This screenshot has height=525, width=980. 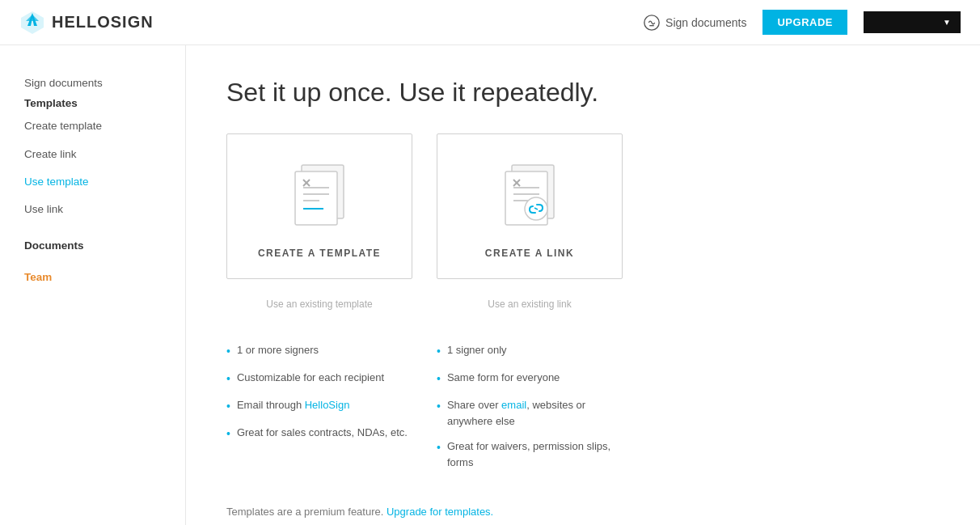 What do you see at coordinates (583, 304) in the screenshot?
I see `existing-links: Use an existing template Use an existing…` at bounding box center [583, 304].